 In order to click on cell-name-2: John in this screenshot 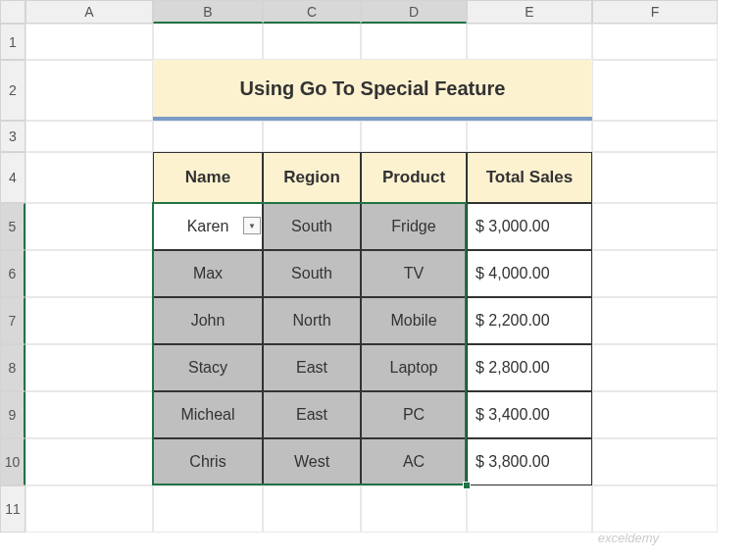, I will do `click(208, 321)`.